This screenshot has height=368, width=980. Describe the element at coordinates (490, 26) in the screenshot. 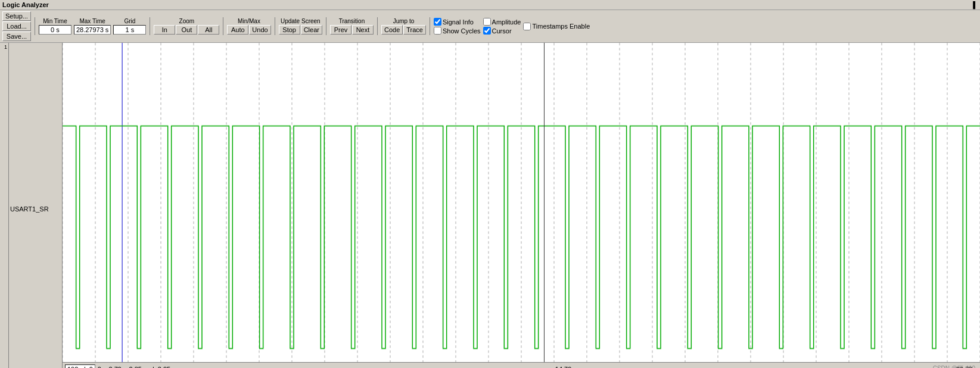

I see `toolbar: Setup... Load... Save... Min Time 0 s Ma…` at that location.